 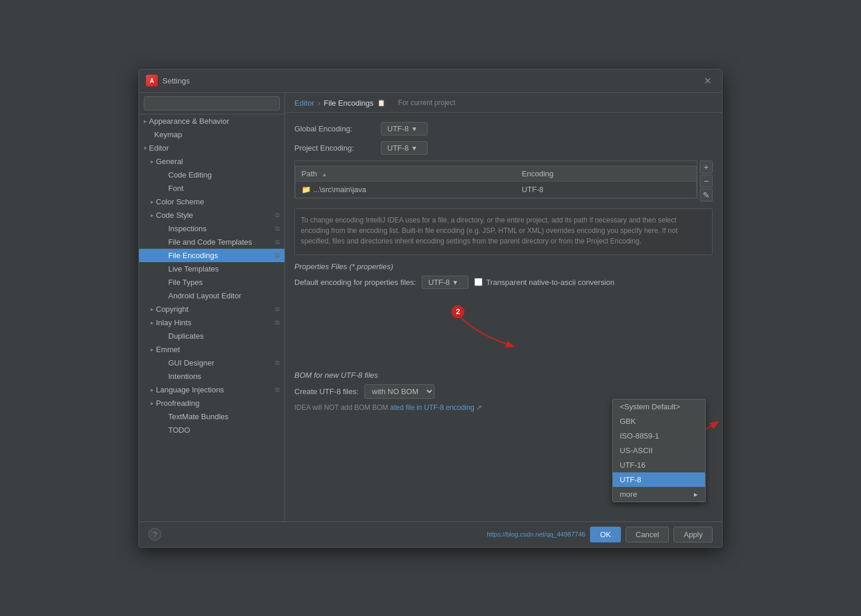 I want to click on sidebar-item-proofreading: ▸Proofreading, so click(x=211, y=403).